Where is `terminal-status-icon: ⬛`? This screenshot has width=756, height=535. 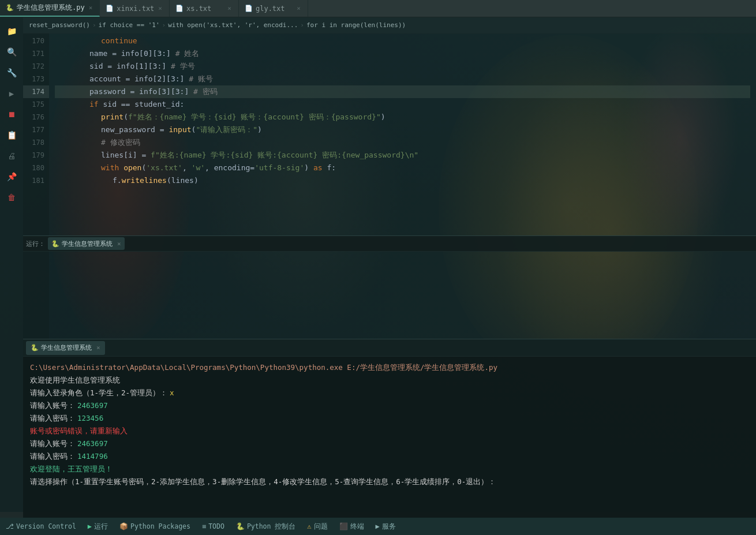 terminal-status-icon: ⬛ is located at coordinates (344, 526).